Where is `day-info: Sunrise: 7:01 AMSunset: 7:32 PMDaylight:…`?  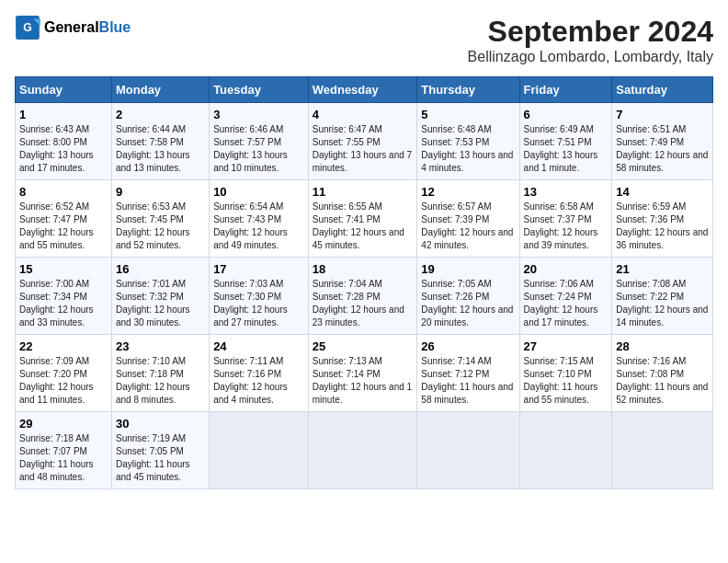 day-info: Sunrise: 7:01 AMSunset: 7:32 PMDaylight:… is located at coordinates (160, 304).